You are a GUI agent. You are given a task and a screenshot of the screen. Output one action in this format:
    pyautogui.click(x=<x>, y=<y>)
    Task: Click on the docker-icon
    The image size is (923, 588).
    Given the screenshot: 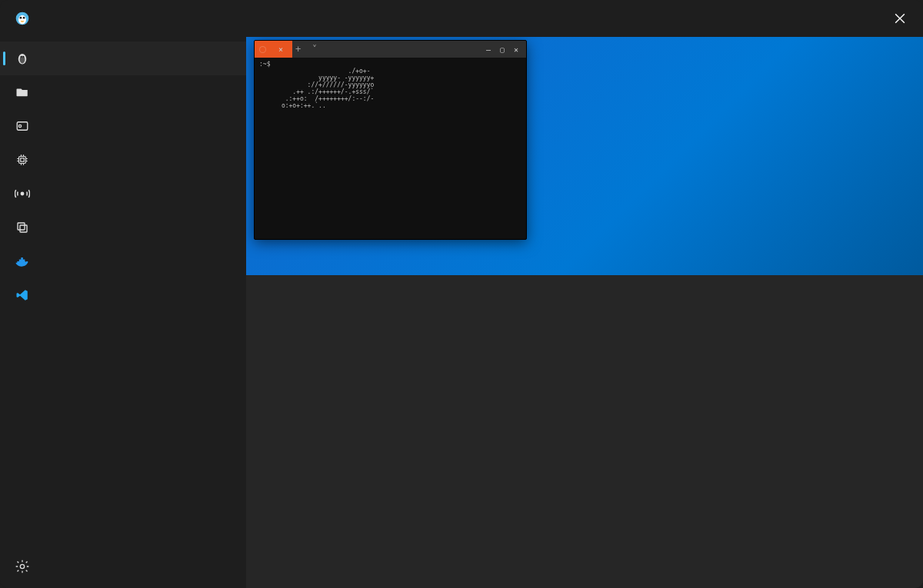 What is the action you would take?
    pyautogui.click(x=22, y=261)
    